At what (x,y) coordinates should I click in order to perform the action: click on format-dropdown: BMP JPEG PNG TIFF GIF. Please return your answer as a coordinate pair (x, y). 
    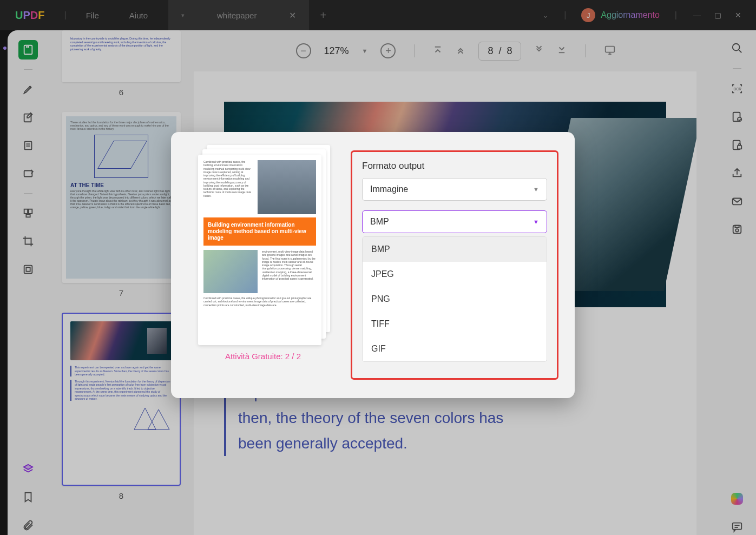
    Looking at the image, I should click on (455, 299).